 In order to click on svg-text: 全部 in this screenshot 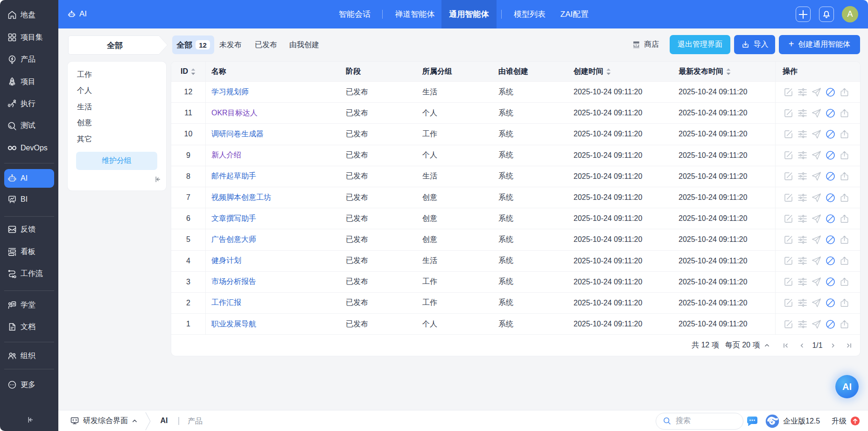, I will do `click(115, 46)`.